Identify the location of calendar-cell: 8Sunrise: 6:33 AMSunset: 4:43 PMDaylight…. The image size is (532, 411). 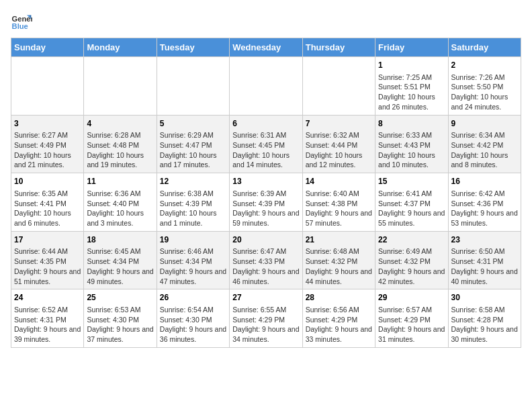
(412, 144).